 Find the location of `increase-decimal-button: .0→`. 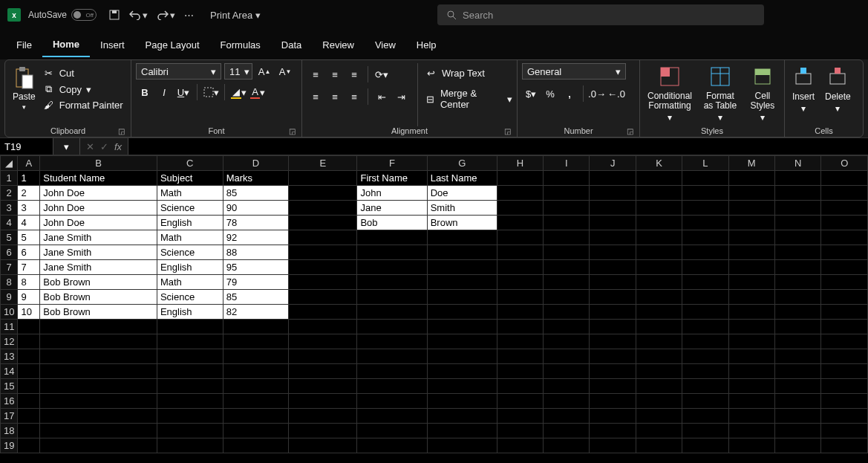

increase-decimal-button: .0→ is located at coordinates (597, 94).